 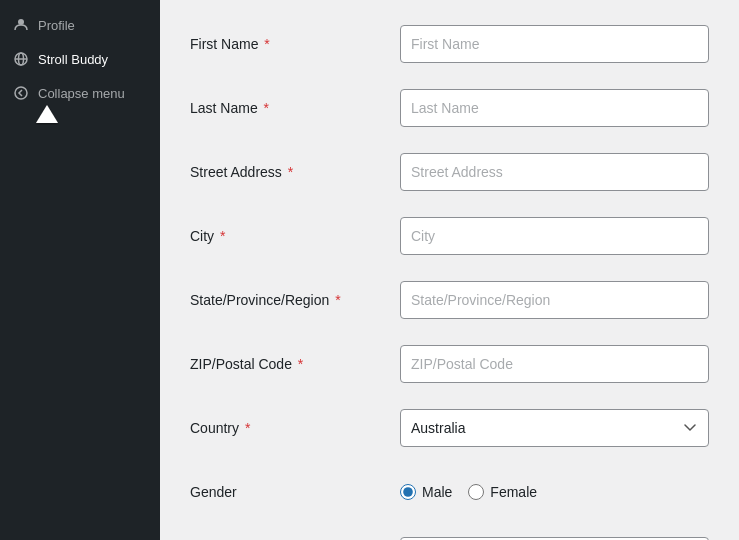 What do you see at coordinates (450, 364) in the screenshot?
I see `form-row-zip: ZIP/Postal Code *` at bounding box center [450, 364].